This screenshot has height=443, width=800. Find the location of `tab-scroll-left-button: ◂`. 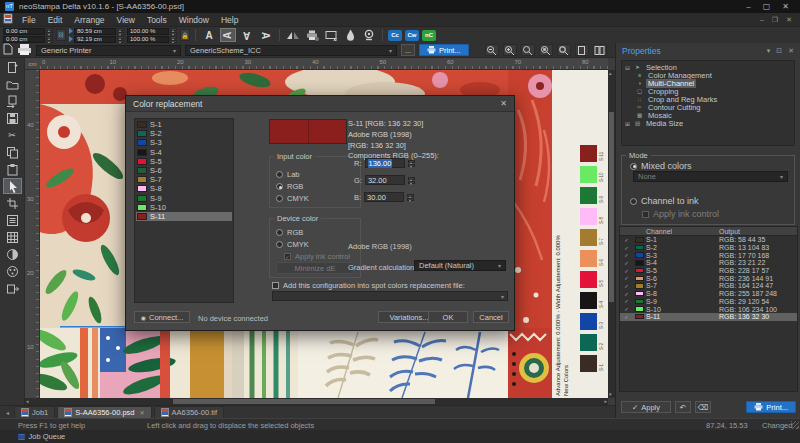

tab-scroll-left-button: ◂ is located at coordinates (8, 412).